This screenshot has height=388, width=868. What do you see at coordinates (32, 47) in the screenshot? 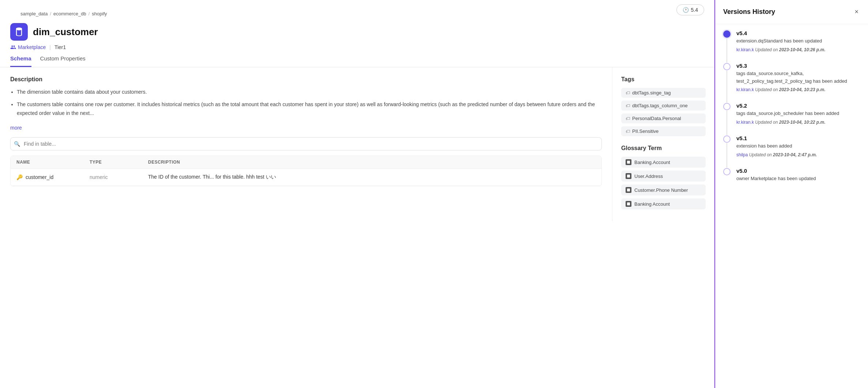
I see `marketplace-label: Marketplace` at bounding box center [32, 47].